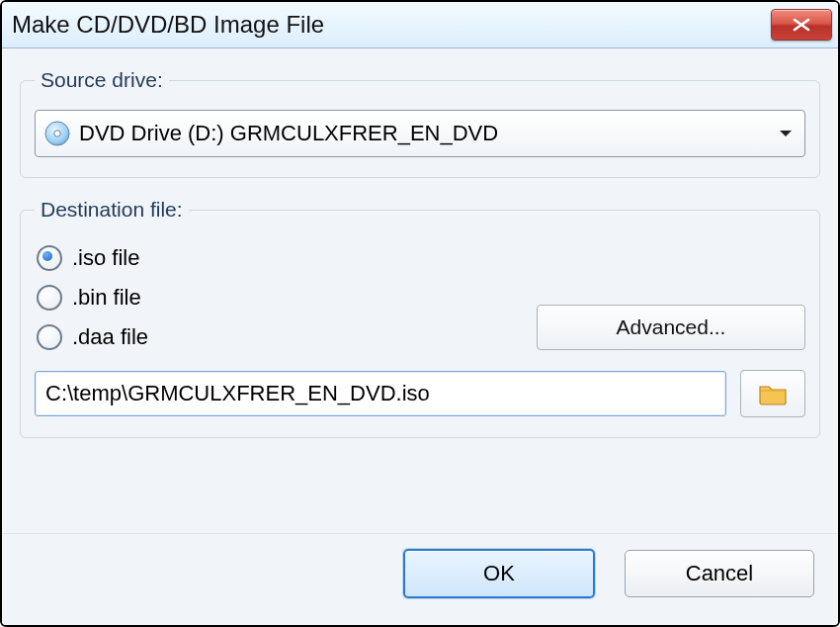  I want to click on radio-label: .daa file, so click(111, 337).